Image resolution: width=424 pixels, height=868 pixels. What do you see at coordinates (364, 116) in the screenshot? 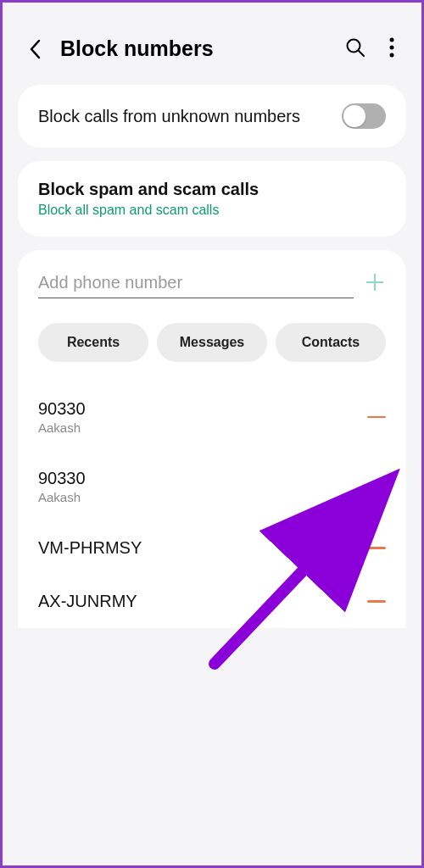
I see `block-unknown-toggle` at bounding box center [364, 116].